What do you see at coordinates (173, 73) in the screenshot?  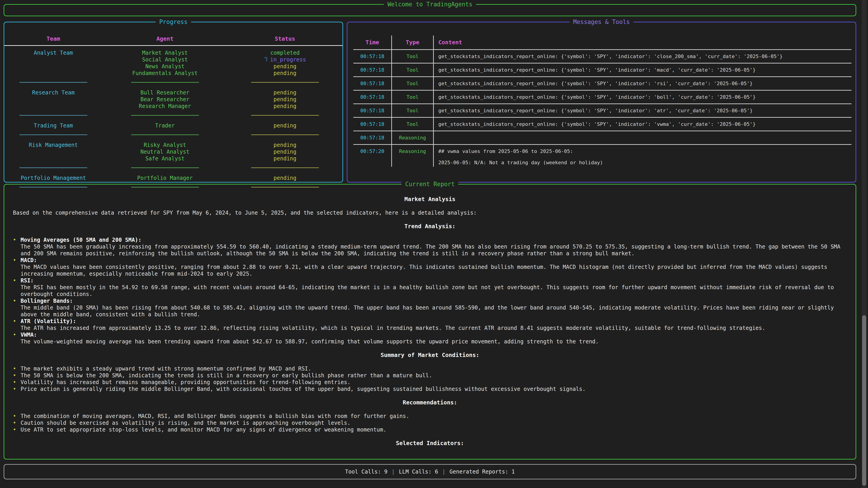 I see `progress-row: Fundamentals Analystpending` at bounding box center [173, 73].